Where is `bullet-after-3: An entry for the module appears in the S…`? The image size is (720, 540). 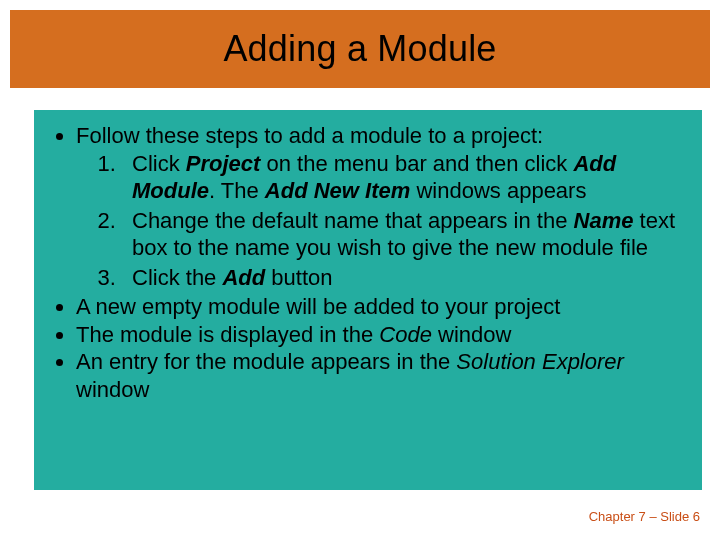 bullet-after-3: An entry for the module appears in the S… is located at coordinates (380, 376).